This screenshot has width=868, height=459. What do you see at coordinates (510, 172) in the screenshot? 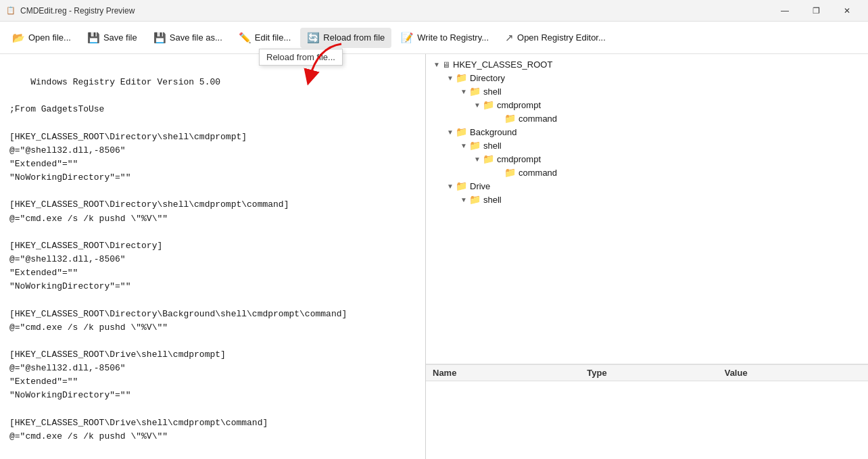
I see `folder-bg-command-icon: 📁` at bounding box center [510, 172].